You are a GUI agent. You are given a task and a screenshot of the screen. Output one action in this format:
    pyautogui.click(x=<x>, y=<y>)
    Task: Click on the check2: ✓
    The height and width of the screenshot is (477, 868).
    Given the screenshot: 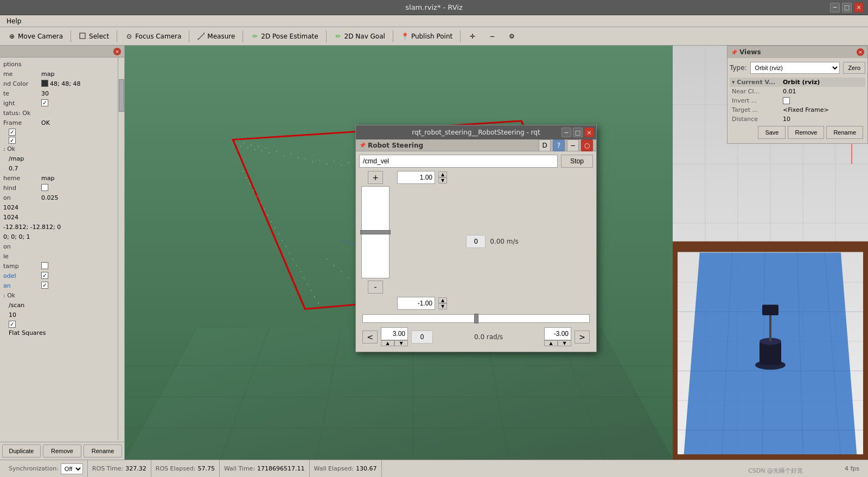 What is the action you would take?
    pyautogui.click(x=12, y=140)
    